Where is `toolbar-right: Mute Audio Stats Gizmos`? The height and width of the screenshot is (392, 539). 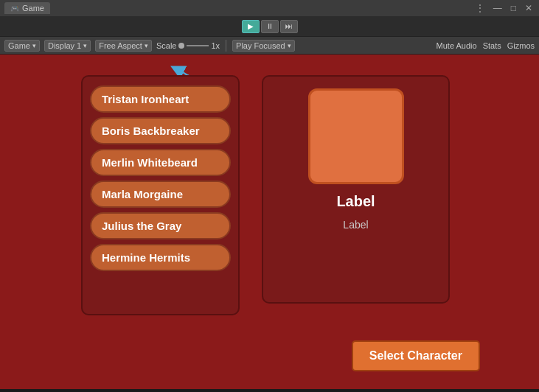
toolbar-right: Mute Audio Stats Gizmos is located at coordinates (485, 46).